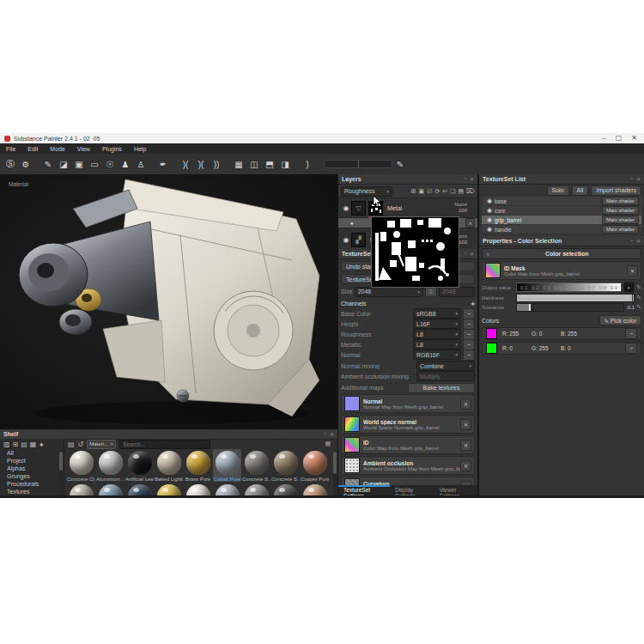 This screenshot has height=644, width=644. I want to click on channel-format-dropdown: L16F▾, so click(437, 324).